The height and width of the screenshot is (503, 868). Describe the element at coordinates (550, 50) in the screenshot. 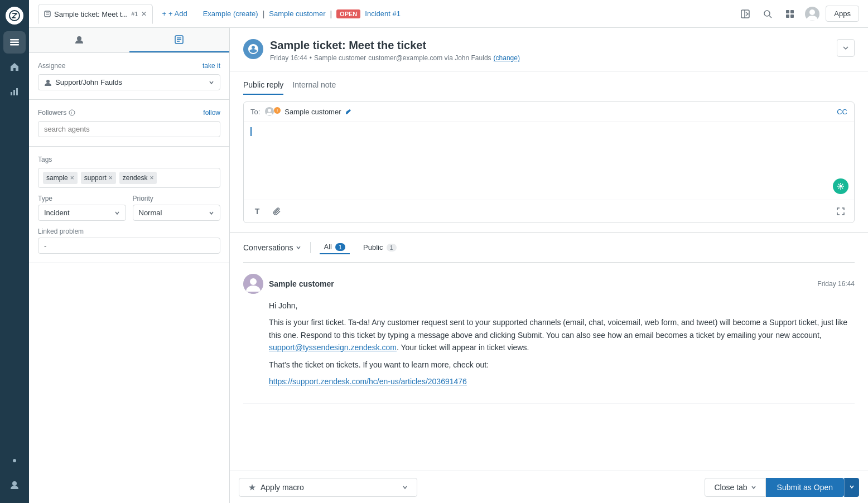

I see `ticket-title-section: Sample ticket: Meet the ticket Friday 16…` at that location.